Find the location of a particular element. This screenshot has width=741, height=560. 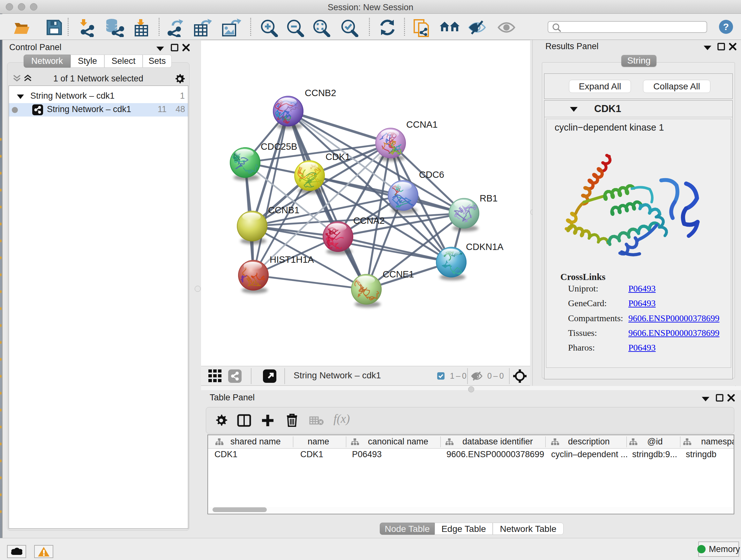

svg-text: CDC25B is located at coordinates (279, 147).